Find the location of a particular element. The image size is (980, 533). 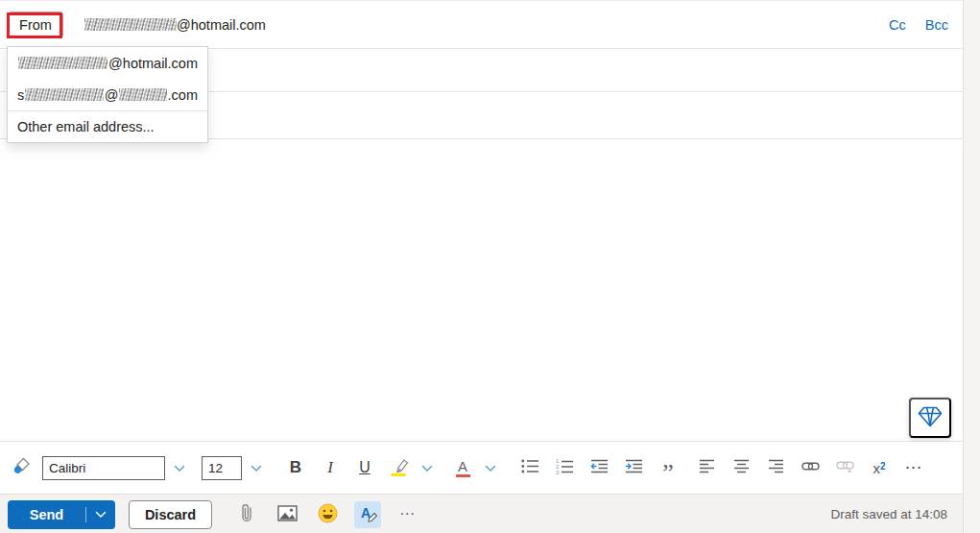

indent-icon is located at coordinates (633, 468).